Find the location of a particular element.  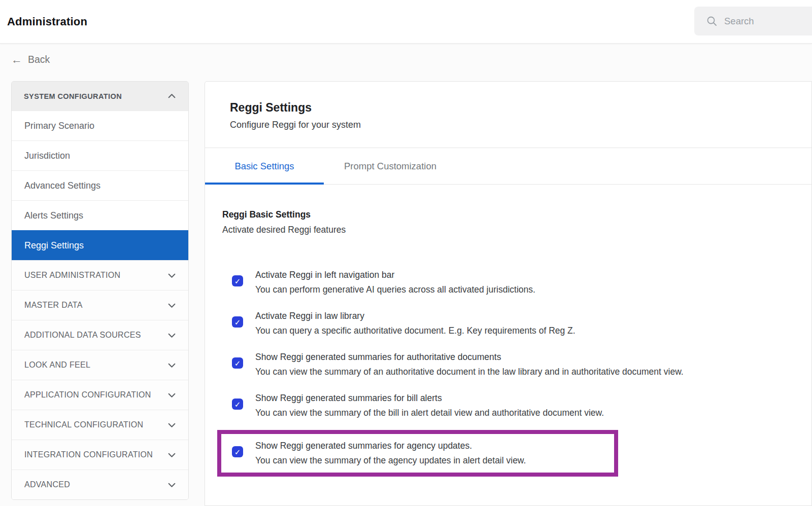

setting-row-bill-alert-summaries: Show Reggi generated summaries for bill … is located at coordinates (515, 406).